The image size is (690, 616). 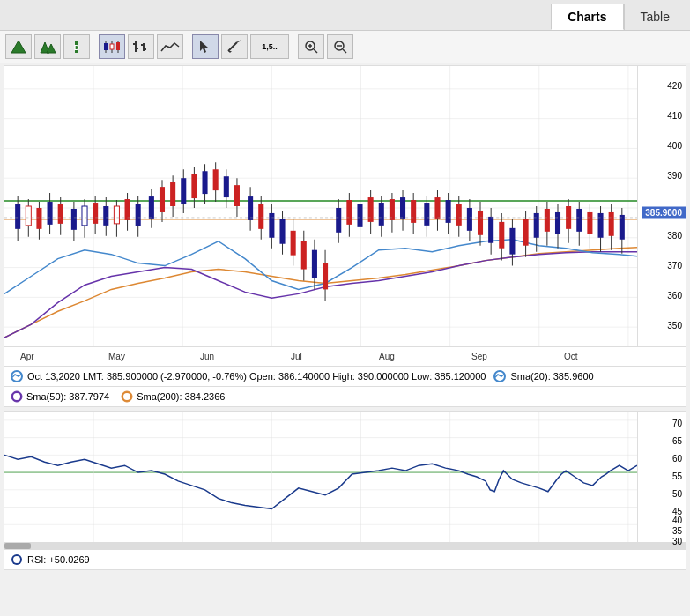 What do you see at coordinates (656, 17) in the screenshot?
I see `tab-table: Table` at bounding box center [656, 17].